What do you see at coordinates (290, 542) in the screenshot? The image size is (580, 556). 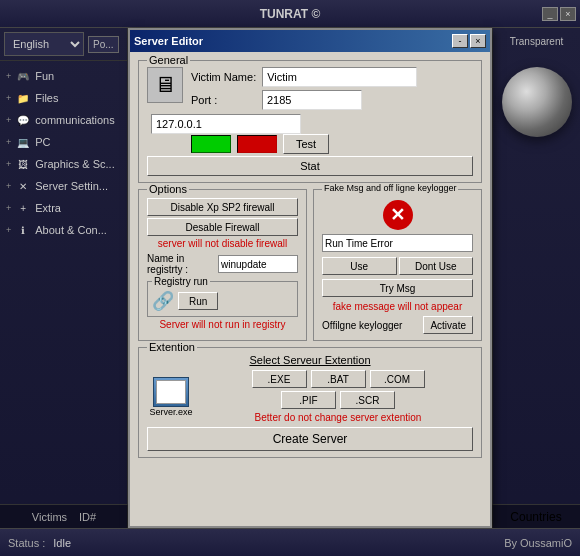 I see `bottom-bar: Status : Idle By OussamiO` at bounding box center [290, 542].